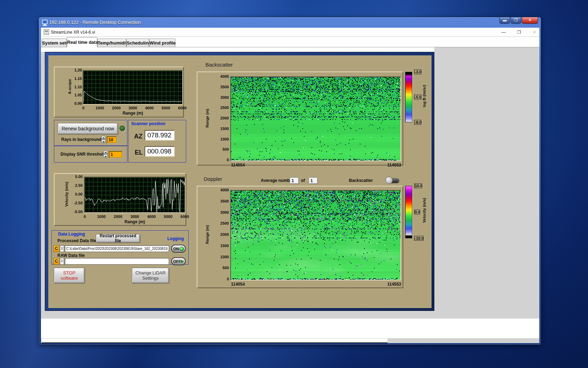 The image size is (588, 368). I want to click on az-label: AZ, so click(138, 137).